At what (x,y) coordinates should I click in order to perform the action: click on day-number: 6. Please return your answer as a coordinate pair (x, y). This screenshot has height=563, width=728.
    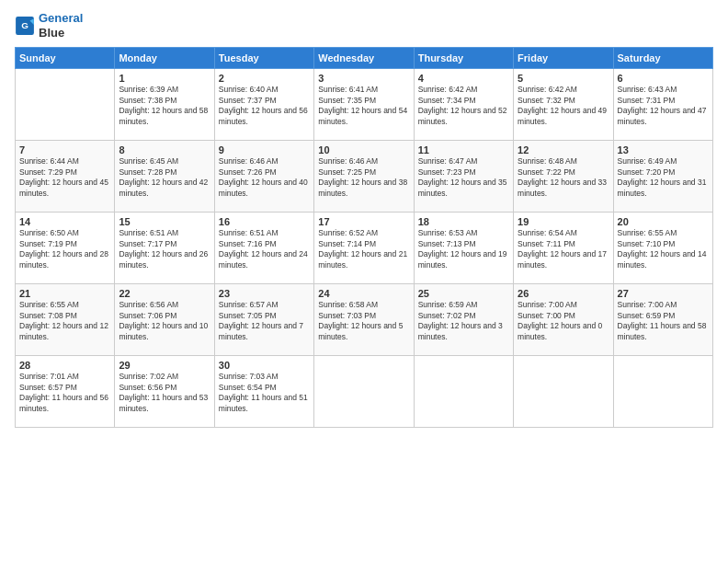
    Looking at the image, I should click on (664, 78).